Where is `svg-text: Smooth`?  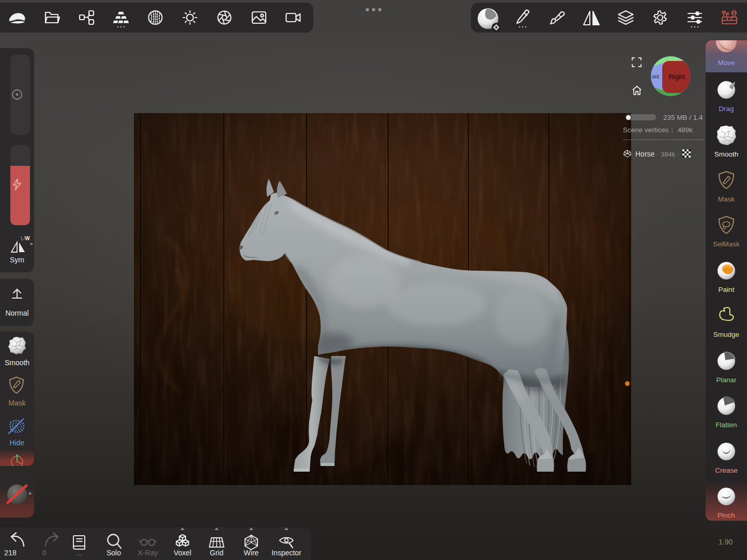
svg-text: Smooth is located at coordinates (727, 154).